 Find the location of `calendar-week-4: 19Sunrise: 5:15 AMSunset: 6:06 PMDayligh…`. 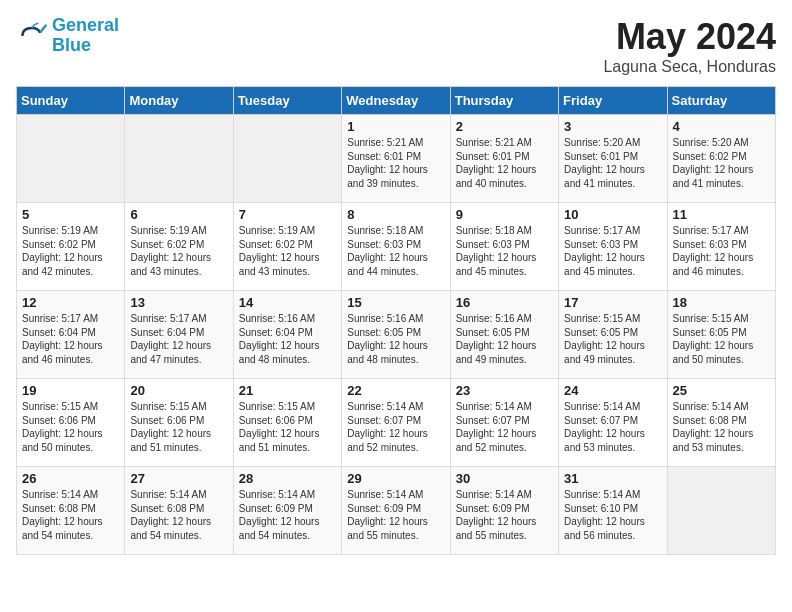

calendar-week-4: 19Sunrise: 5:15 AMSunset: 6:06 PMDayligh… is located at coordinates (396, 423).